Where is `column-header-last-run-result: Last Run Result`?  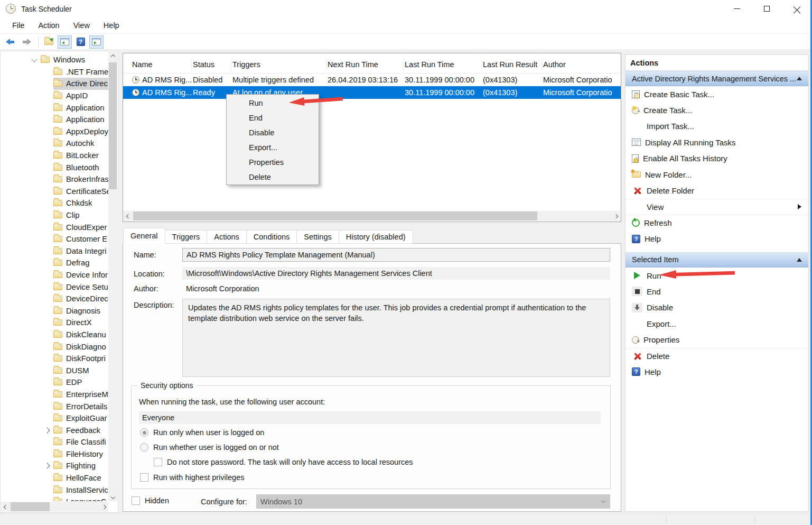
column-header-last-run-result: Last Run Result is located at coordinates (512, 65).